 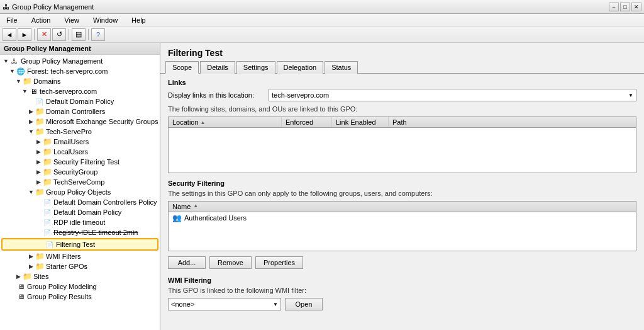 What do you see at coordinates (59, 35) in the screenshot?
I see `refresh-button: ↺` at bounding box center [59, 35].